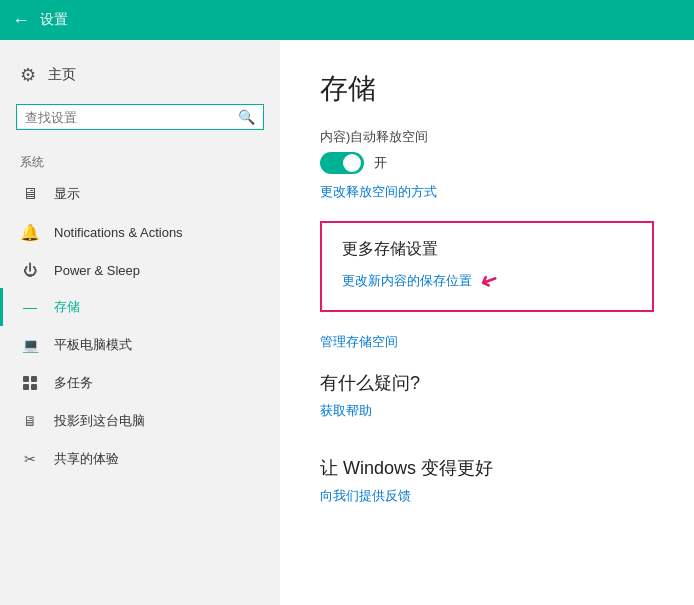 The width and height of the screenshot is (694, 605). Describe the element at coordinates (487, 383) in the screenshot. I see `help-title: 有什么疑问?` at that location.